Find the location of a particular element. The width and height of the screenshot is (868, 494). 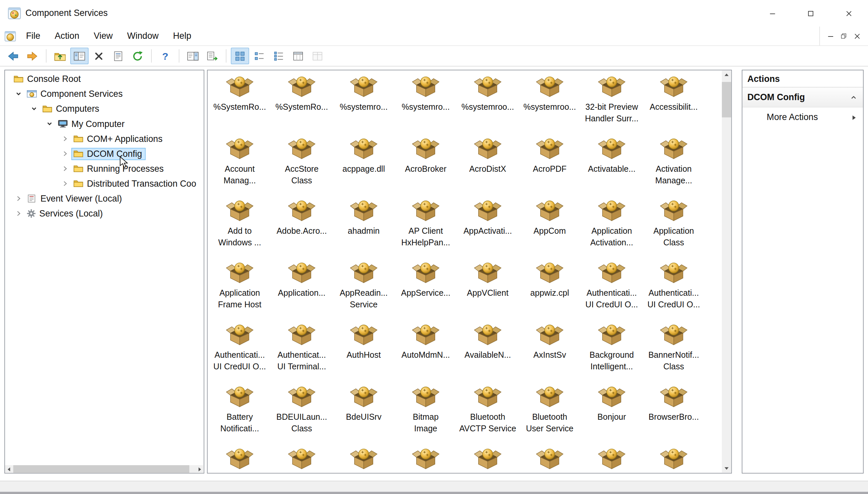

properties-button is located at coordinates (118, 56).